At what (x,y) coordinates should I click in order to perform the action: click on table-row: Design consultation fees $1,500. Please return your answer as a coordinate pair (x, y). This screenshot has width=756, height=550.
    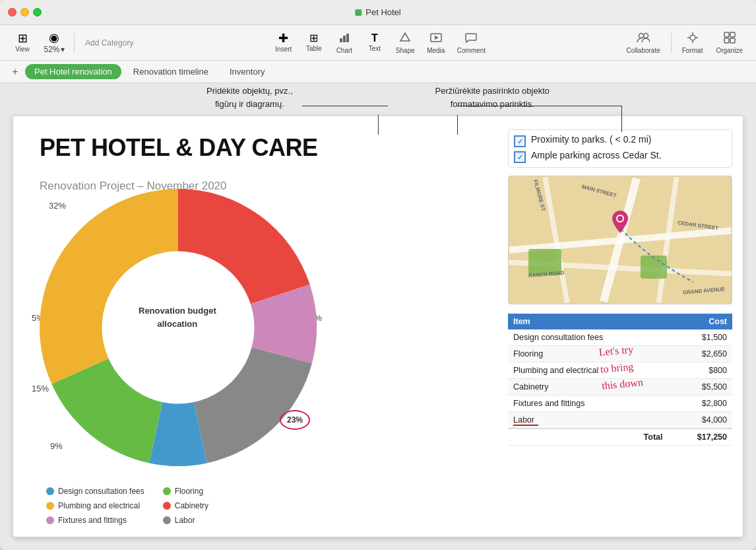
    Looking at the image, I should click on (620, 338).